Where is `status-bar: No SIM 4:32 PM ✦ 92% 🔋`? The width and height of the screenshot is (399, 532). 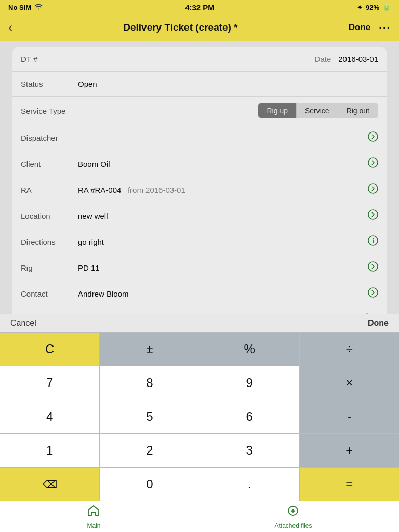
status-bar: No SIM 4:32 PM ✦ 92% 🔋 is located at coordinates (200, 7).